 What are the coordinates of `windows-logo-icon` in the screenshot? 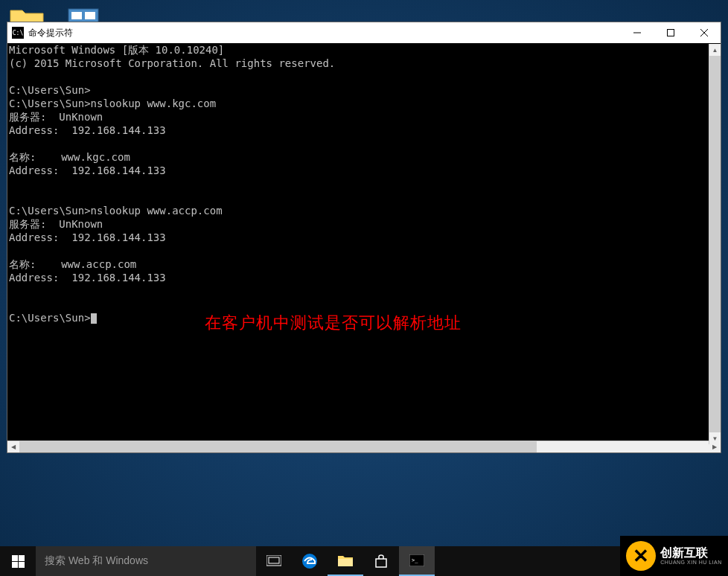 It's located at (18, 561).